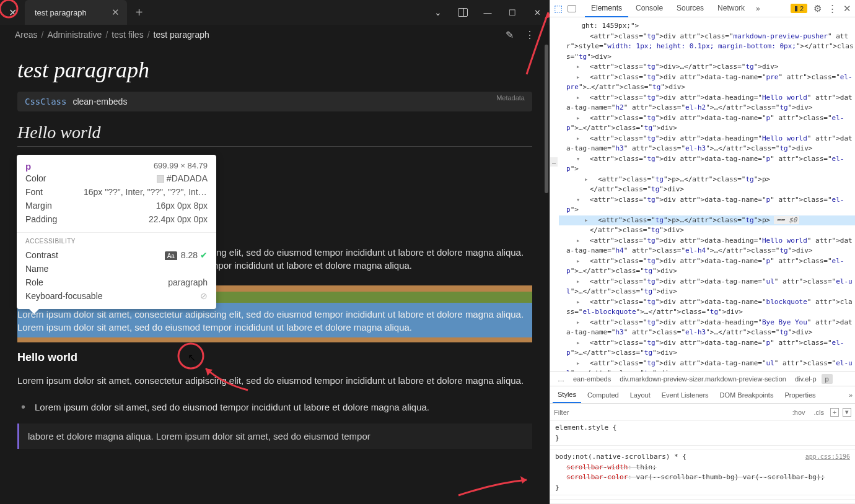  Describe the element at coordinates (685, 395) in the screenshot. I see `styles-tab: Event Listeners` at that location.